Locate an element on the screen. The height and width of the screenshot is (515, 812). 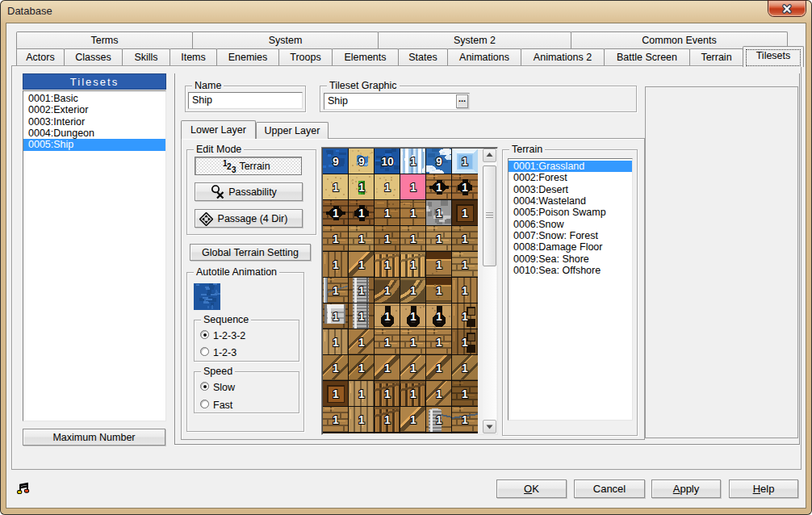
svg-text: 10 is located at coordinates (387, 161).